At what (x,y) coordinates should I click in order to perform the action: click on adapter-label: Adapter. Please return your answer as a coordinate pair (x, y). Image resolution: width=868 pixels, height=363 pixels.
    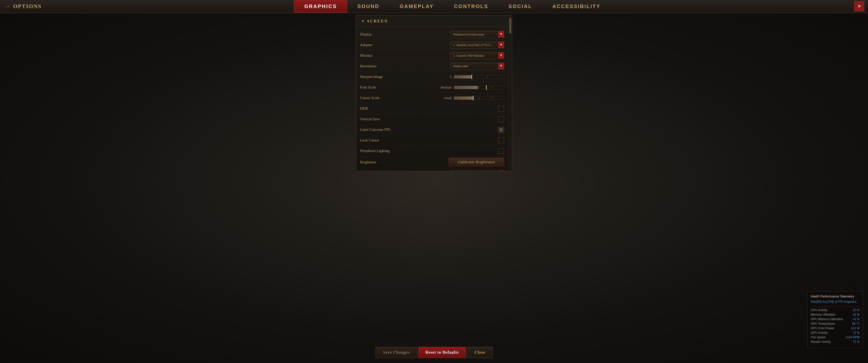
    Looking at the image, I should click on (385, 45).